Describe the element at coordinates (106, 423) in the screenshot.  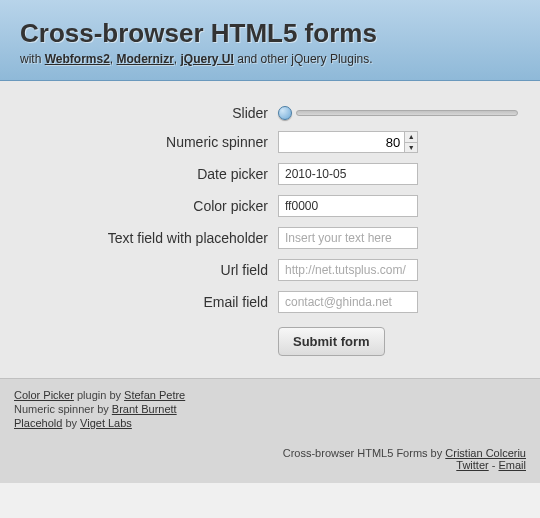
I see `link-viget-labs: Viget Labs` at that location.